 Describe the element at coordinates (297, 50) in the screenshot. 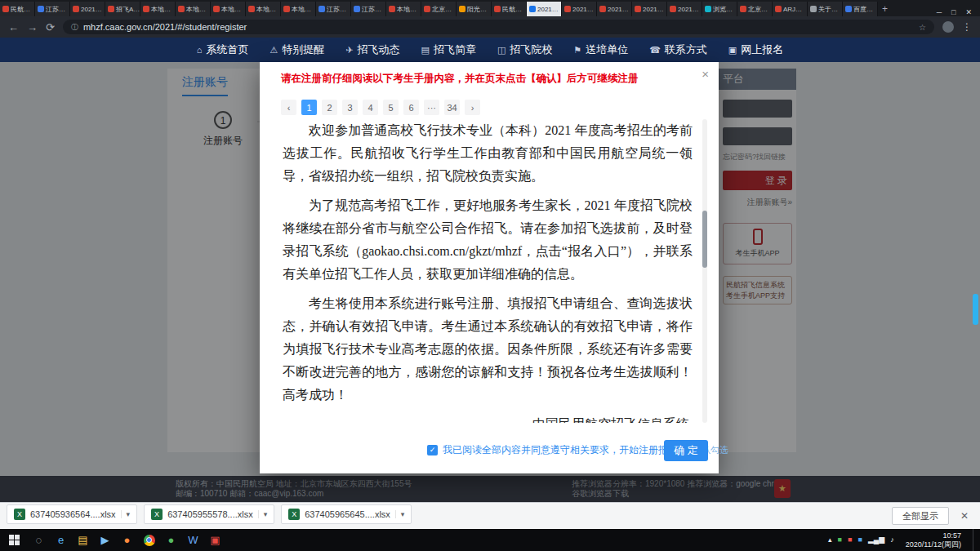

I see `nav-item: ⚠特别提醒` at that location.